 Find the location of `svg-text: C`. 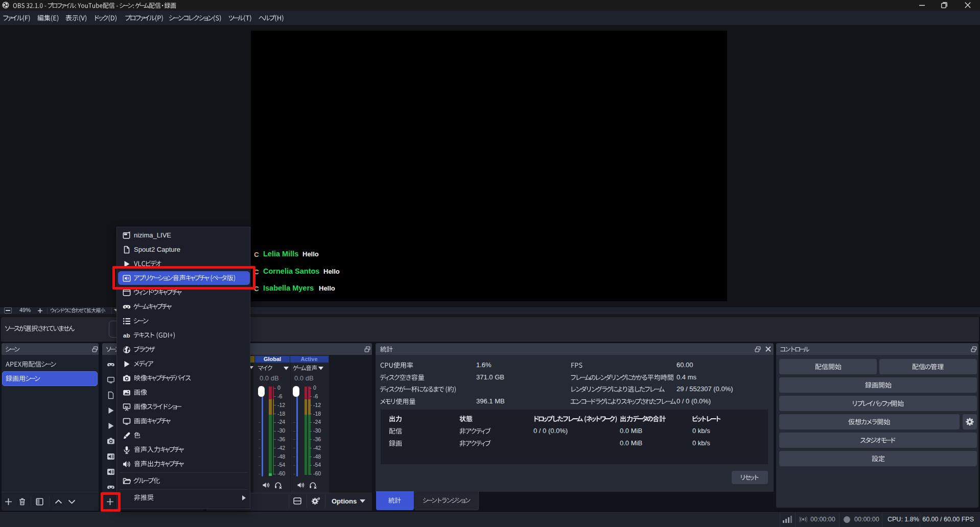

svg-text: C is located at coordinates (256, 254).